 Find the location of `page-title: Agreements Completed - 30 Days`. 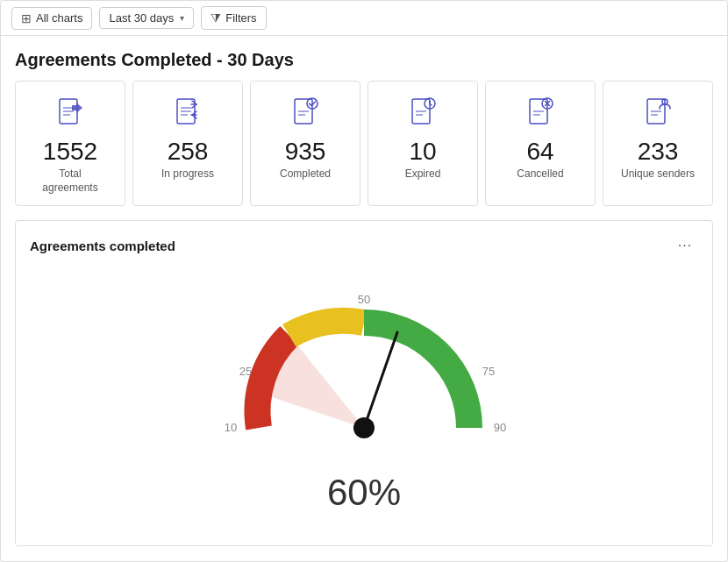

page-title: Agreements Completed - 30 Days is located at coordinates (364, 60).